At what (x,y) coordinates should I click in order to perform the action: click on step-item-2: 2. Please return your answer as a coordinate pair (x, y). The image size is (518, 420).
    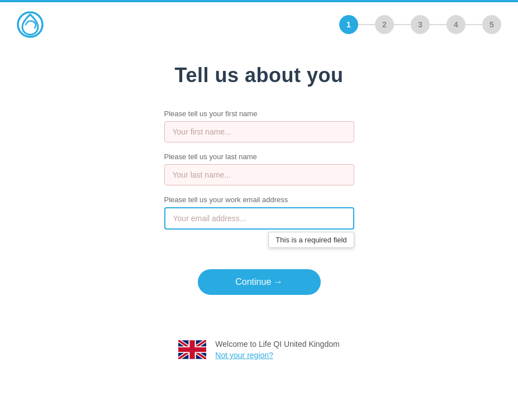
    Looking at the image, I should click on (384, 25).